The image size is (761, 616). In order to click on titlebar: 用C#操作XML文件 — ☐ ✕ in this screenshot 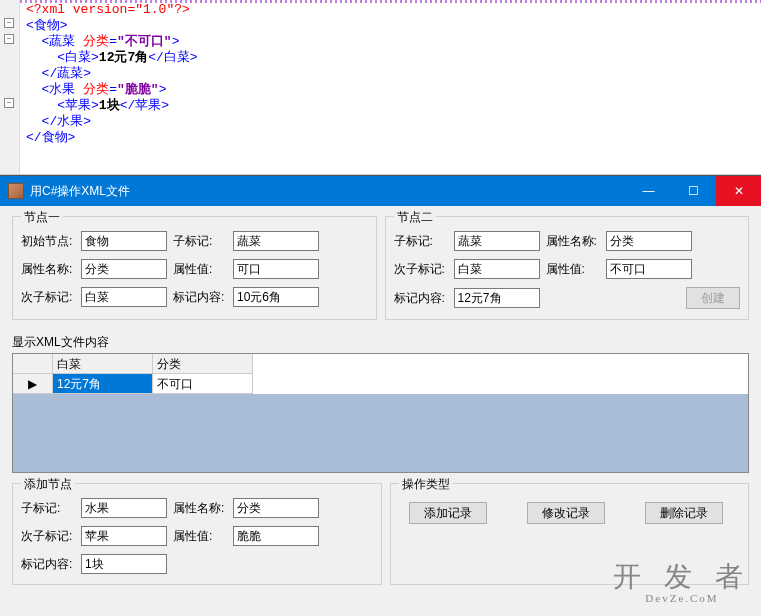, I will do `click(380, 191)`.